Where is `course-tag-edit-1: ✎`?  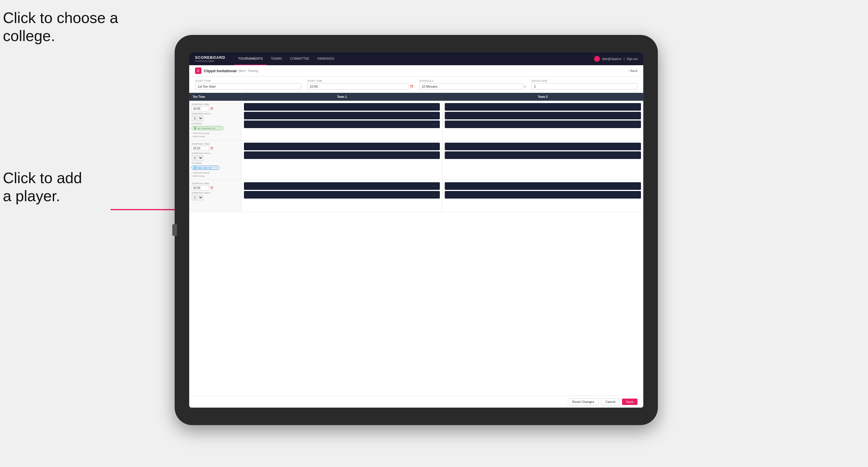
course-tag-edit-1: ✎ is located at coordinates (220, 128).